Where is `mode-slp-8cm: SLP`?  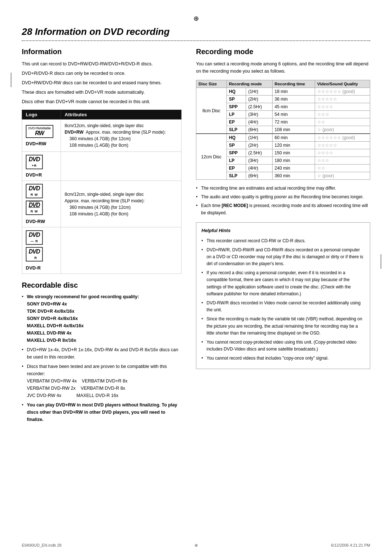
mode-slp-8cm: SLP is located at coordinates (236, 130).